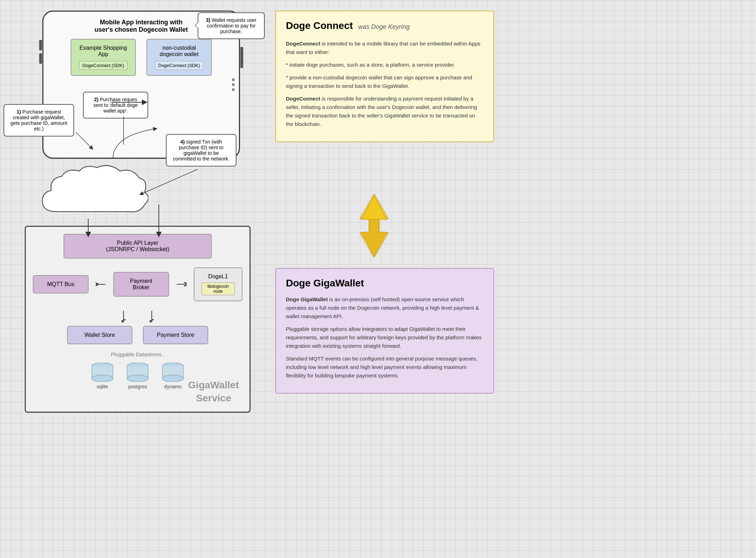 Image resolution: width=756 pixels, height=558 pixels. What do you see at coordinates (201, 150) in the screenshot?
I see `bubble-4: 4) signed Txn (with purchase ID) sent to…` at bounding box center [201, 150].